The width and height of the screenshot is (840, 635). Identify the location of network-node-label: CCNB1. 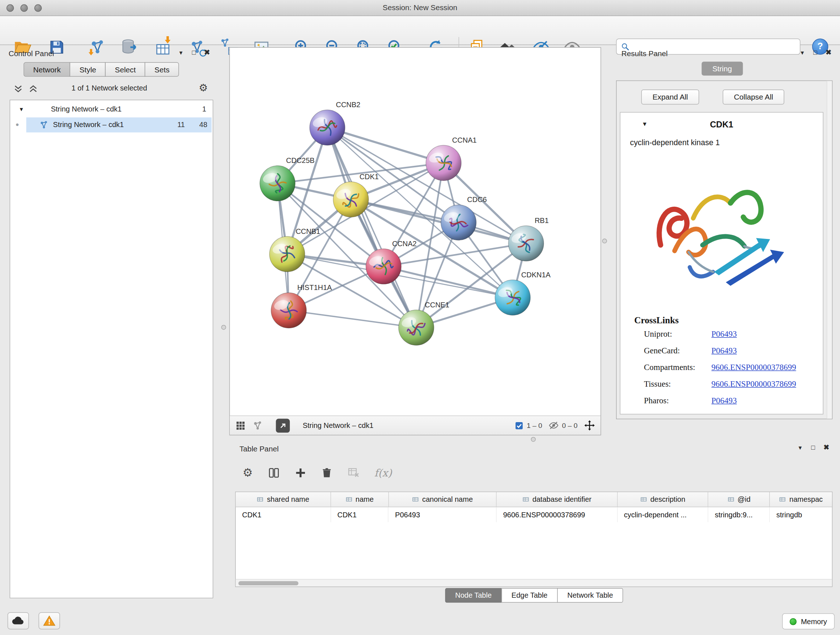
(308, 231).